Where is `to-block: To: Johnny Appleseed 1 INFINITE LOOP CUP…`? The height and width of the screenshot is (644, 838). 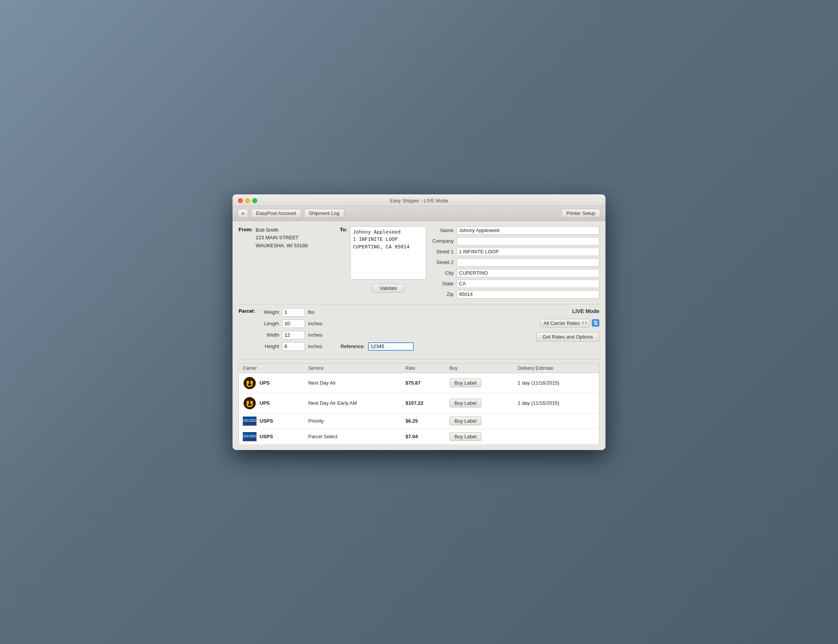 to-block: To: Johnny Appleseed 1 INFINITE LOOP CUP… is located at coordinates (383, 262).